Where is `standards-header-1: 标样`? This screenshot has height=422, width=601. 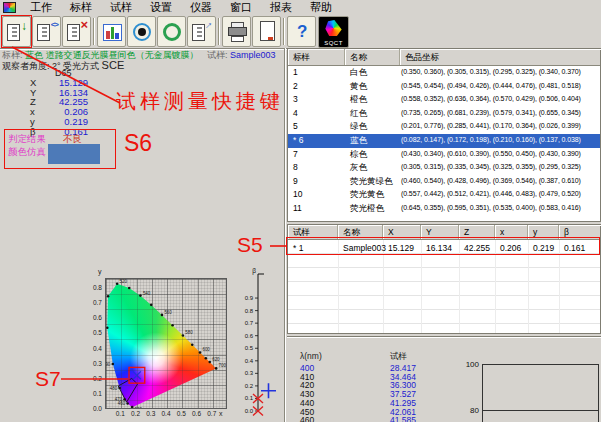
standards-header-1: 标样 is located at coordinates (316, 57).